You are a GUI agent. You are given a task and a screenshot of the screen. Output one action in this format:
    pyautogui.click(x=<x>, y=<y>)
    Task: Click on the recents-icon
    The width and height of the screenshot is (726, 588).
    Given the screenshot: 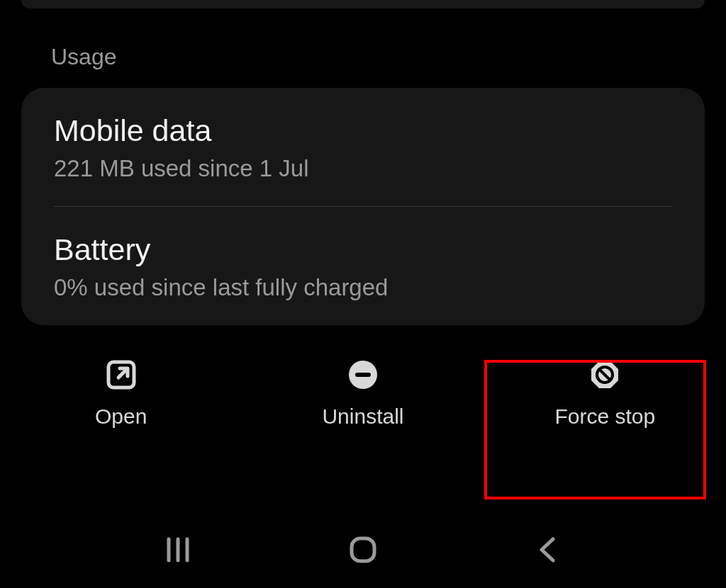 What is the action you would take?
    pyautogui.click(x=178, y=550)
    